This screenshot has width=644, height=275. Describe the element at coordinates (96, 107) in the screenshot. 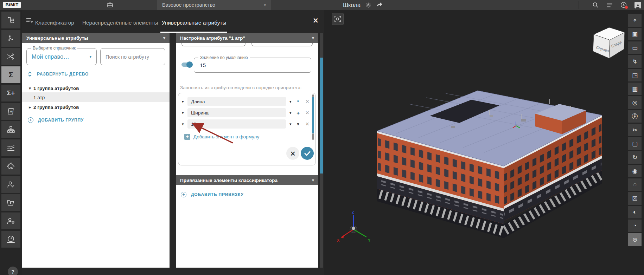

I see `tree-group-2: ▸ 2 группа атрибутов` at that location.